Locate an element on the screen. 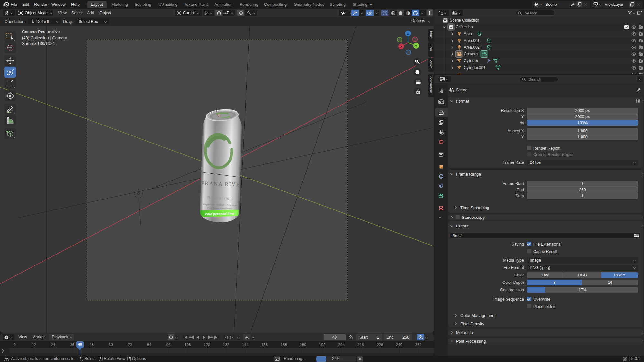  svg-text: Z is located at coordinates (408, 33).